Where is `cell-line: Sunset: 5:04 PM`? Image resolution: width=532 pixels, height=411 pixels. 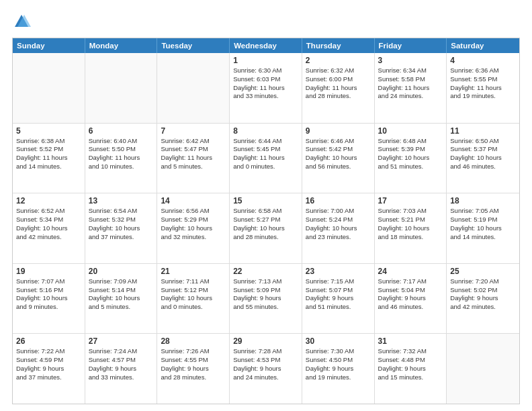 cell-line: Sunset: 5:04 PM is located at coordinates (411, 290).